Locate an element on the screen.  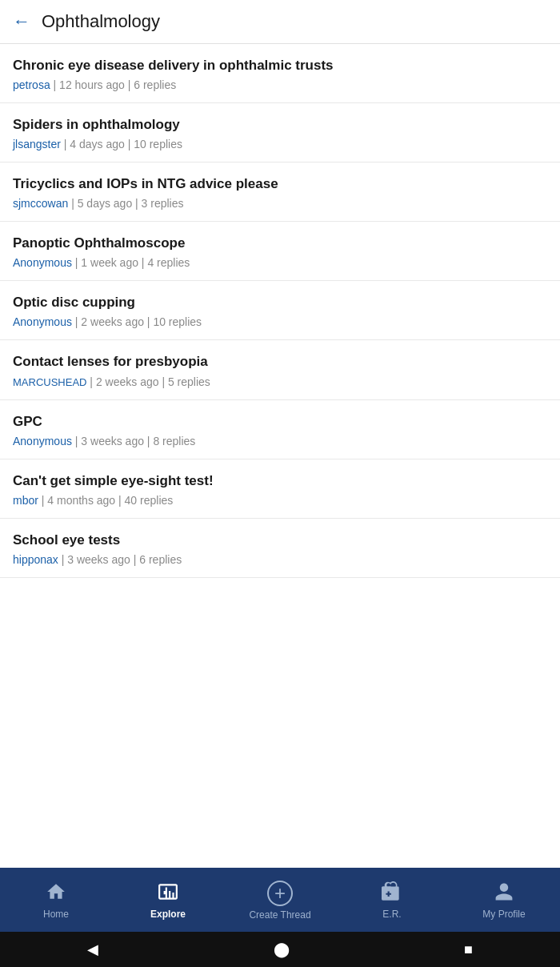
nav-item-create-thread: +Create Thread is located at coordinates (280, 901).